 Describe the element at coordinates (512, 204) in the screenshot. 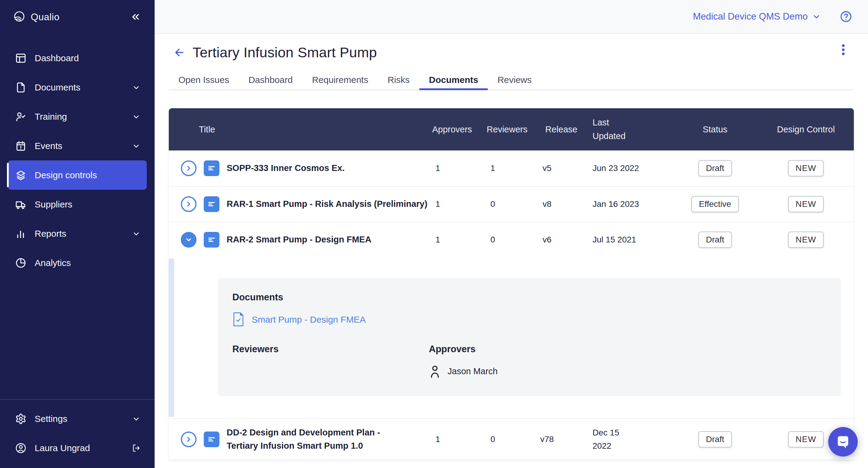

I see `table-row: RAR-1 Smart Pump - Risk Analysis (Prelim…` at that location.